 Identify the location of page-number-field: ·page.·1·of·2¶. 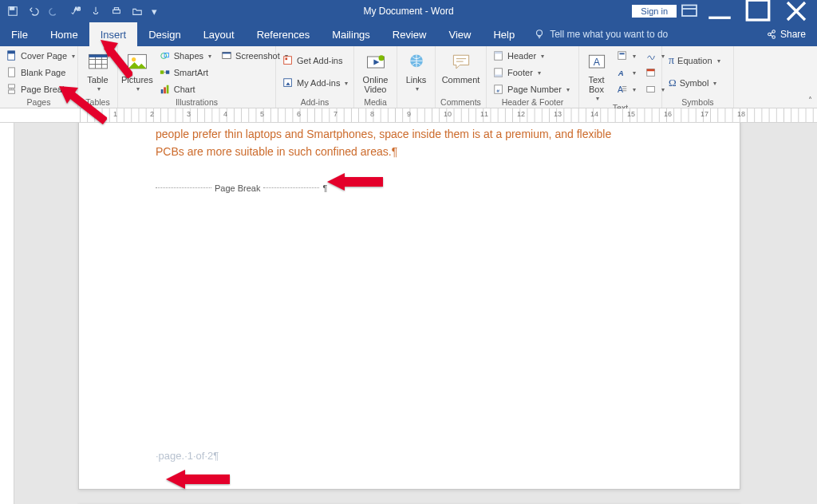
(187, 456).